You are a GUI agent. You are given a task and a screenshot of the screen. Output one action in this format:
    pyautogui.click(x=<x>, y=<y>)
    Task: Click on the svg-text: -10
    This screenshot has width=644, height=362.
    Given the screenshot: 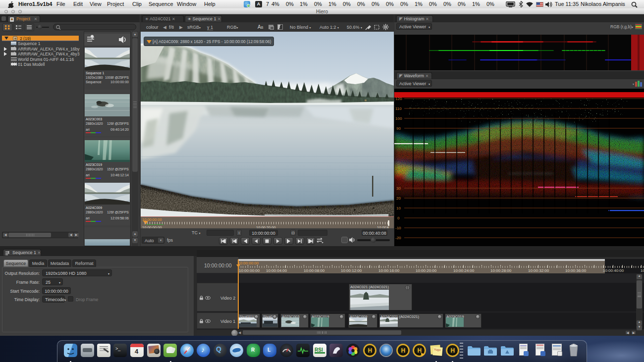 What is the action you would take?
    pyautogui.click(x=398, y=228)
    